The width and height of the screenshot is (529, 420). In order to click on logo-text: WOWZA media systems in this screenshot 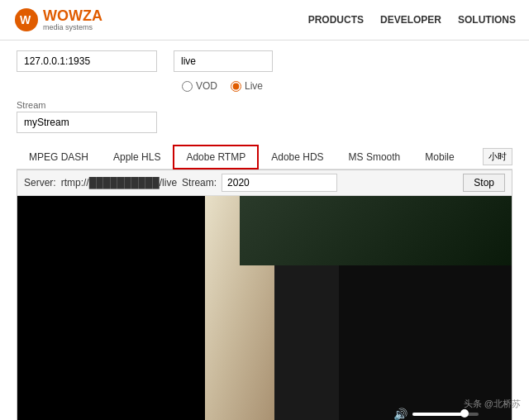, I will do `click(73, 20)`.